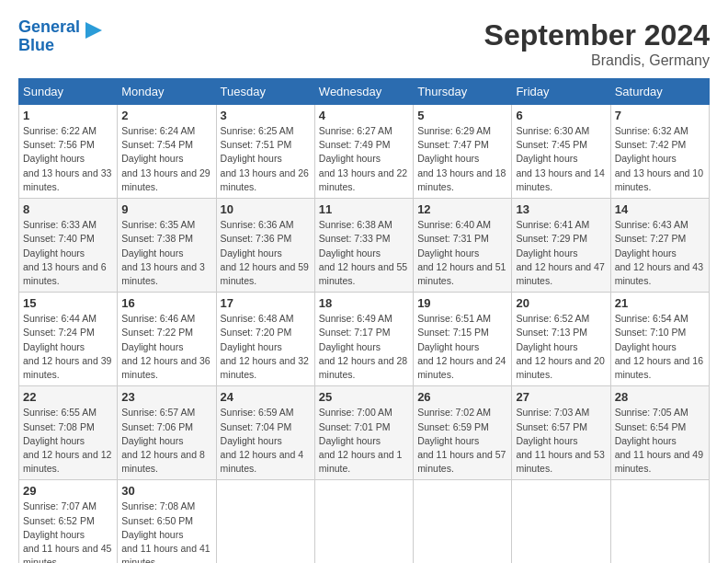  Describe the element at coordinates (660, 246) in the screenshot. I see `table-row: 14 Sunrise: 6:43 AM Sunset: 7:27 PM Dayl…` at that location.